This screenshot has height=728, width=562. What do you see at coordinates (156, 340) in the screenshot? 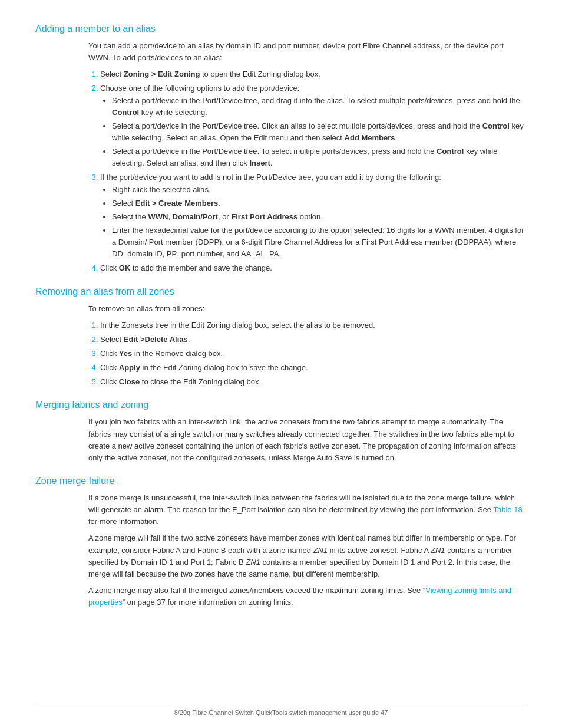
I see `edit-delete-alias: Edit >Delete Alias` at bounding box center [156, 340].